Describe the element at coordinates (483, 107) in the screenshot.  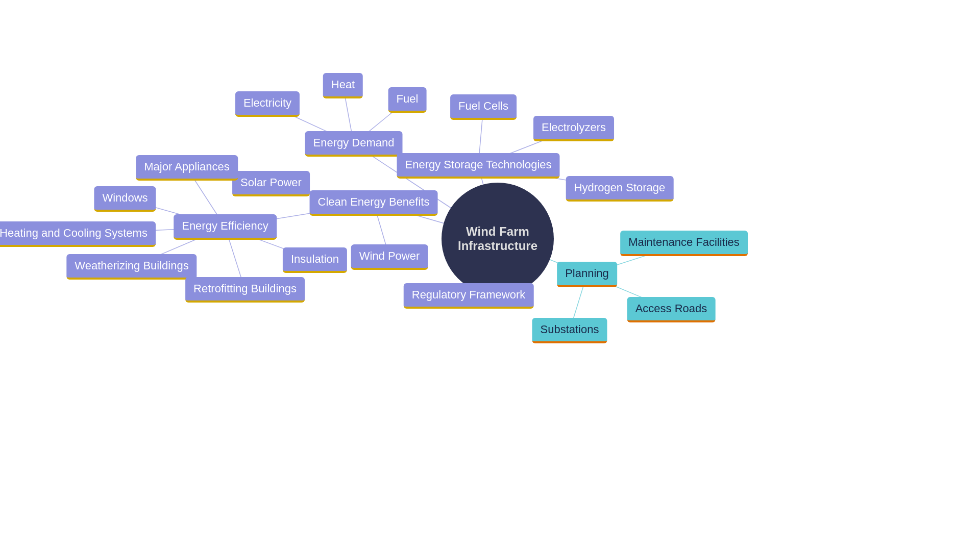
I see `node-fuelCells: Fuel Cells` at that location.